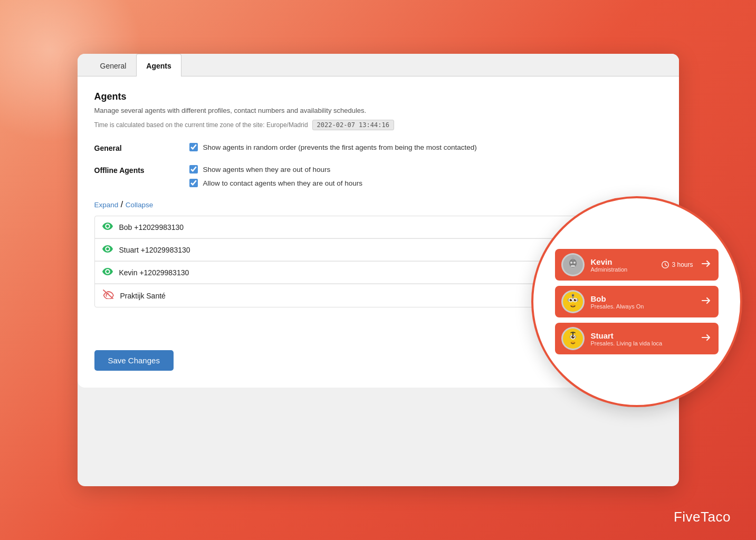  What do you see at coordinates (283, 184) in the screenshot?
I see `allow-contact-label: Allow to contact agents when they are ou…` at bounding box center [283, 184].